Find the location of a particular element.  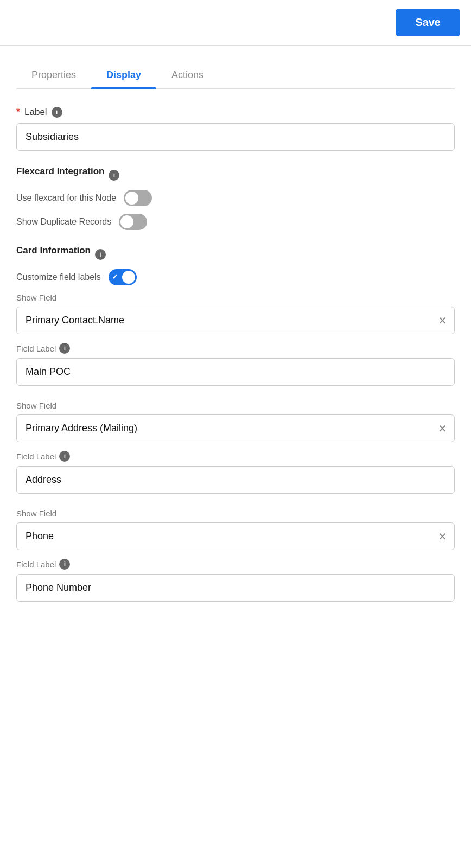

flexcard-info-icon: i is located at coordinates (114, 175).